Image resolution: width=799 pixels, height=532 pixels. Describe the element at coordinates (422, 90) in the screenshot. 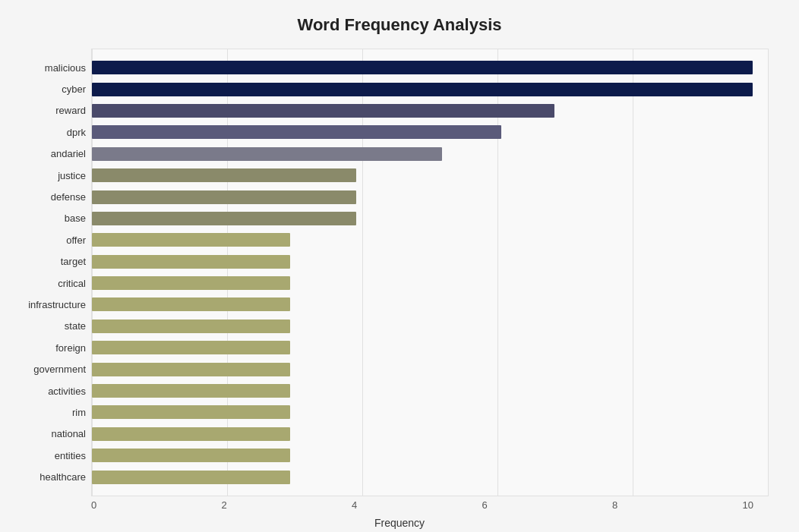

I see `bar-row: cyber` at that location.